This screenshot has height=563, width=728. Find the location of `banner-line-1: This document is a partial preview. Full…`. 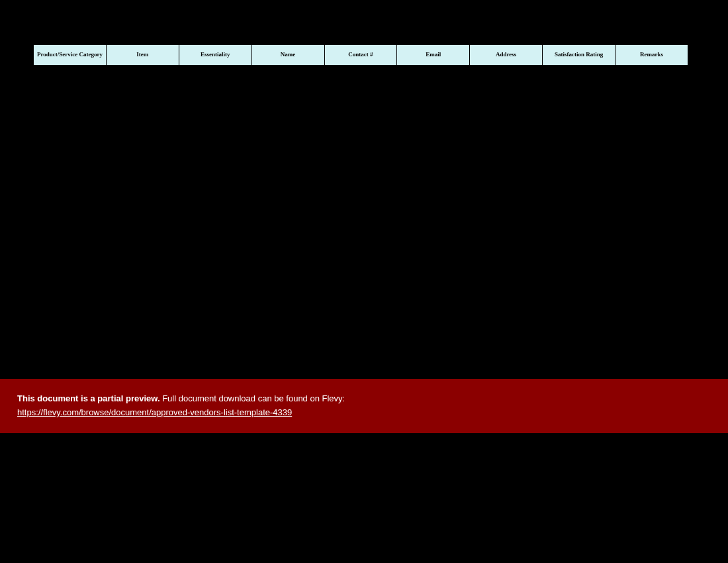

banner-line-1: This document is a partial preview. Full… is located at coordinates (364, 399).